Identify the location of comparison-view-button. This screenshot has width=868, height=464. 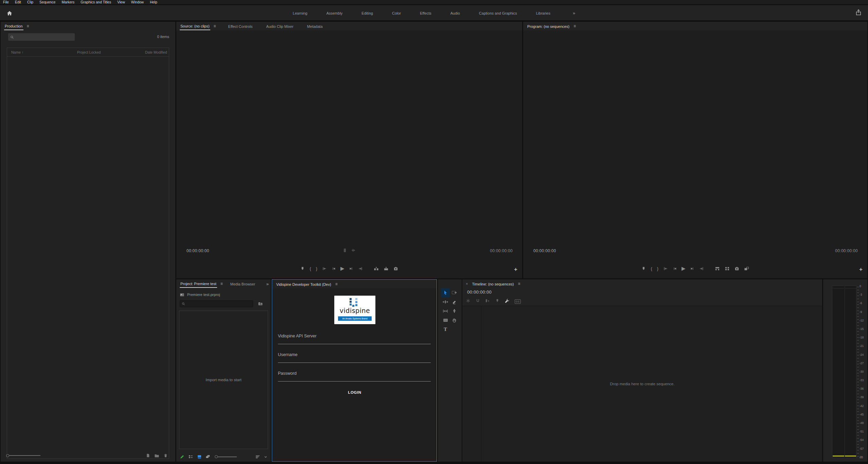
(747, 269).